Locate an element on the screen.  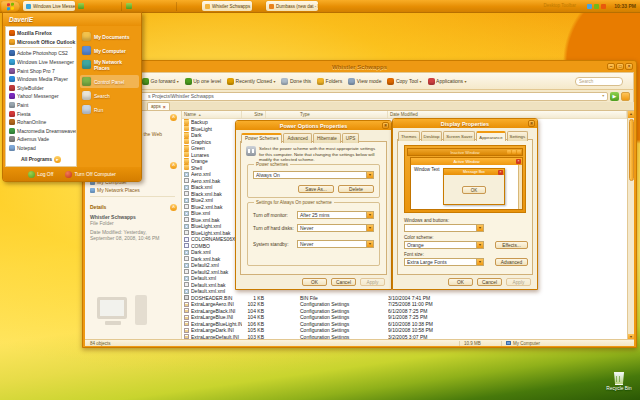
start-menu-program-item: Adiemus Vade is located at coordinates (41, 140).